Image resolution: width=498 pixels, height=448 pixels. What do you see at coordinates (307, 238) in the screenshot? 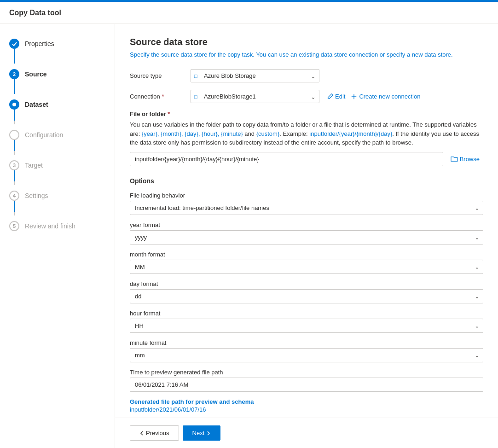
I see `year-format-select: yyyy` at bounding box center [307, 238].